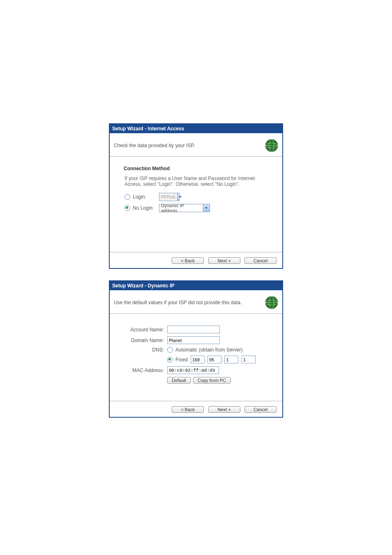  I want to click on login-select: PPPoE, so click(169, 197).